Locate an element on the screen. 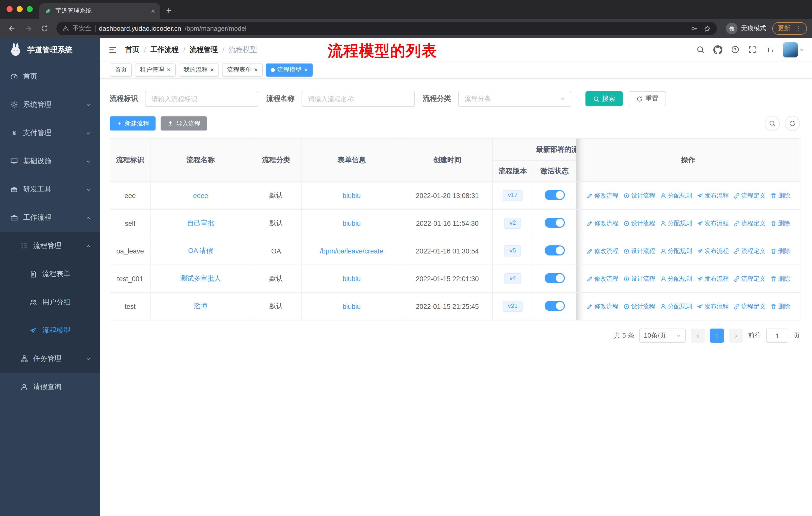 The height and width of the screenshot is (516, 812). github-icon is located at coordinates (718, 50).